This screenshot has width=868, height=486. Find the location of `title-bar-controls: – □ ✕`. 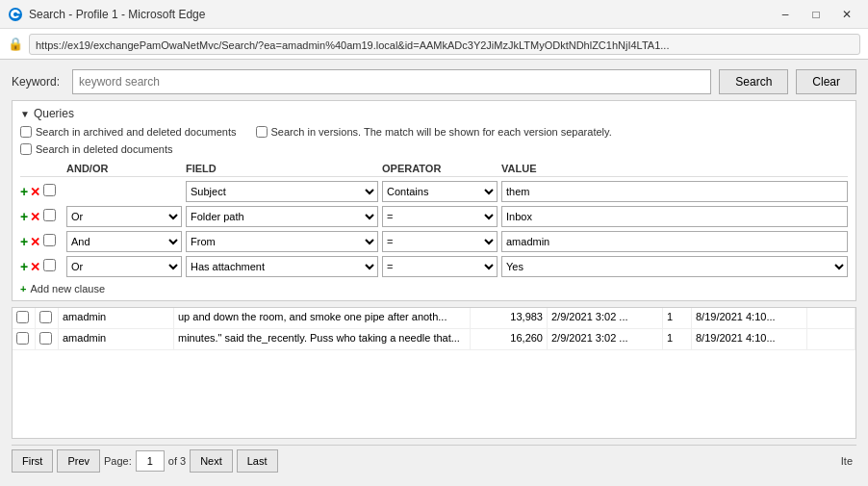

title-bar-controls: – □ ✕ is located at coordinates (816, 14).